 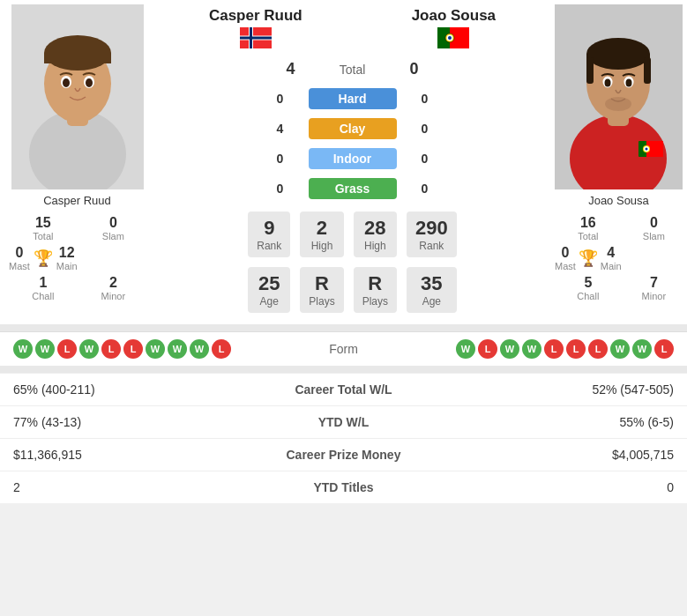 I want to click on stats-row: 77% (43-13) YTD W/L 55% (6-5), so click(x=344, y=423).